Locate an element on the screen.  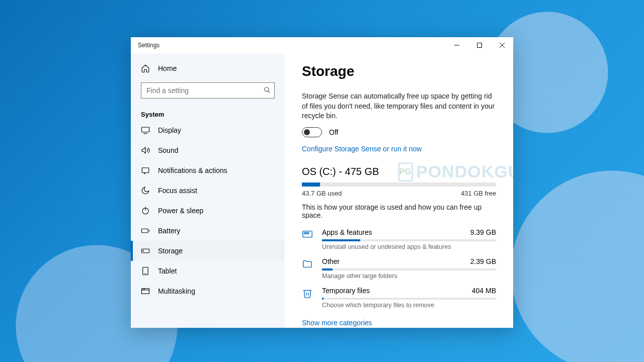
sidebar-item-display: Display is located at coordinates (208, 130).